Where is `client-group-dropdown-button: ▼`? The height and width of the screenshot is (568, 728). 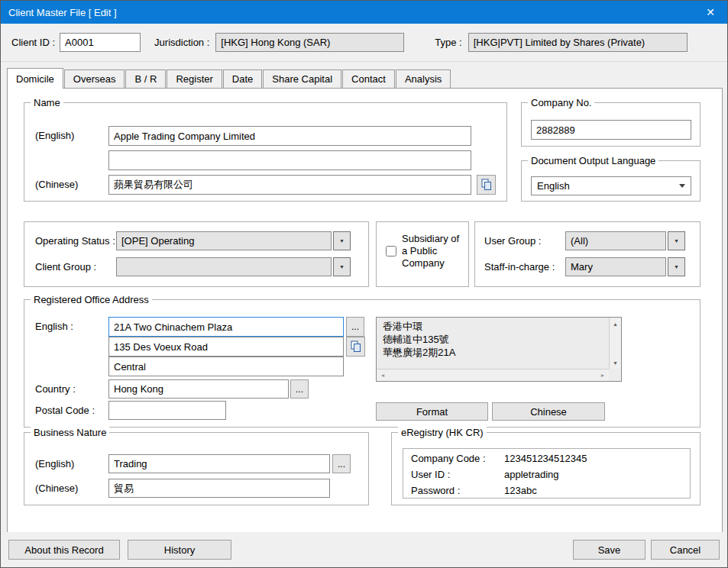
client-group-dropdown-button: ▼ is located at coordinates (342, 267).